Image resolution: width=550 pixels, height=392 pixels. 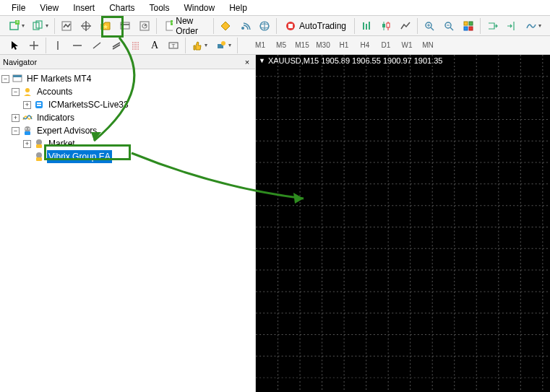 I want to click on tree-indicators-label: Indicators, so click(x=56, y=118).